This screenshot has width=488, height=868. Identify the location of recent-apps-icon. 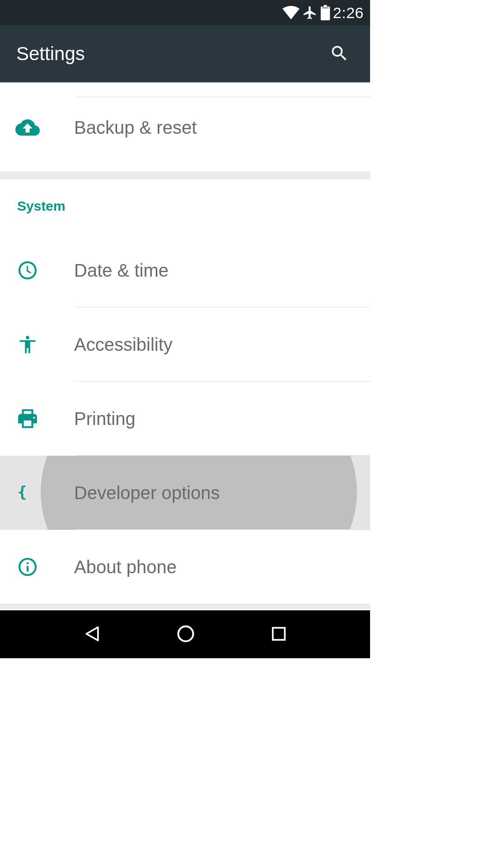
(279, 641).